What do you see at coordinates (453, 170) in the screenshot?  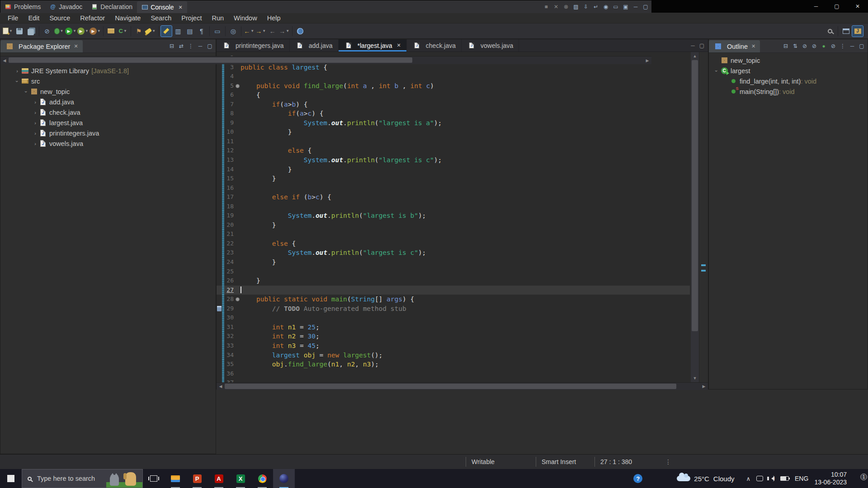 I see `code-line-14: 14 }` at bounding box center [453, 170].